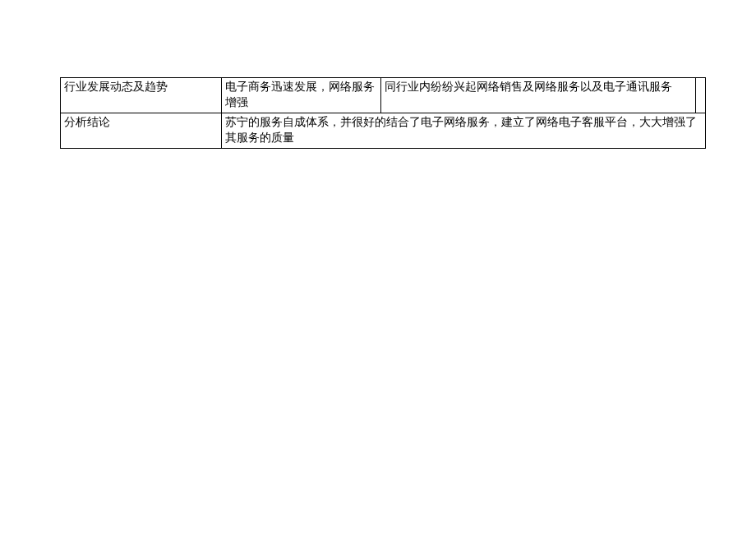 This screenshot has height=535, width=756. What do you see at coordinates (302, 95) in the screenshot?
I see `row1-mid-cell: 电子商务迅速发展，网络服务增强` at bounding box center [302, 95].